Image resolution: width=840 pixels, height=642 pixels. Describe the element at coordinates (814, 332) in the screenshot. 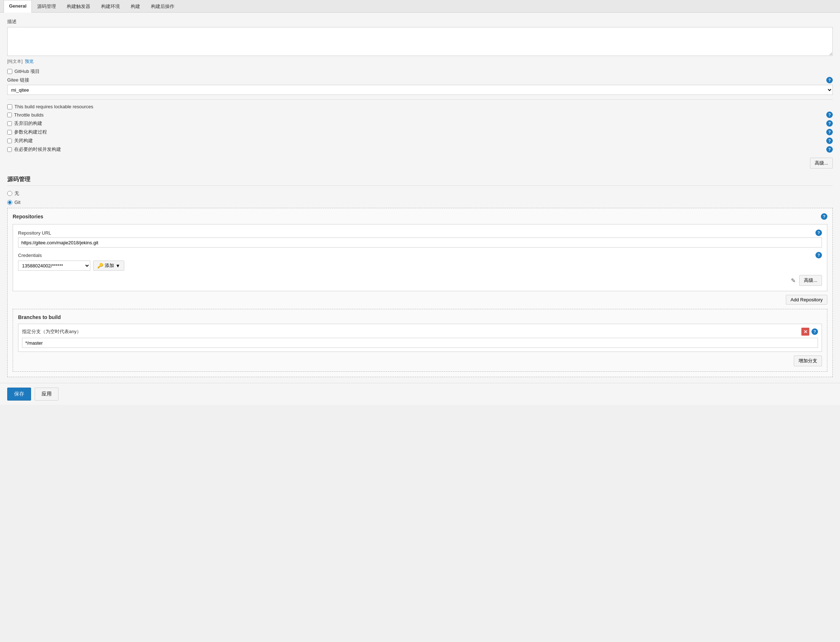

I see `branch-help-icon: ?` at that location.